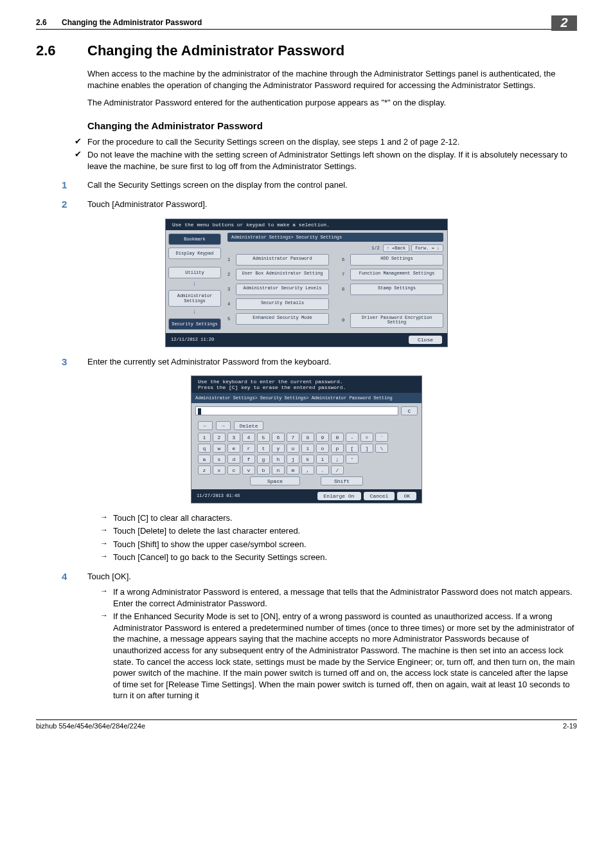 Image resolution: width=613 pixels, height=868 pixels. I want to click on keyboard-key: s, so click(219, 459).